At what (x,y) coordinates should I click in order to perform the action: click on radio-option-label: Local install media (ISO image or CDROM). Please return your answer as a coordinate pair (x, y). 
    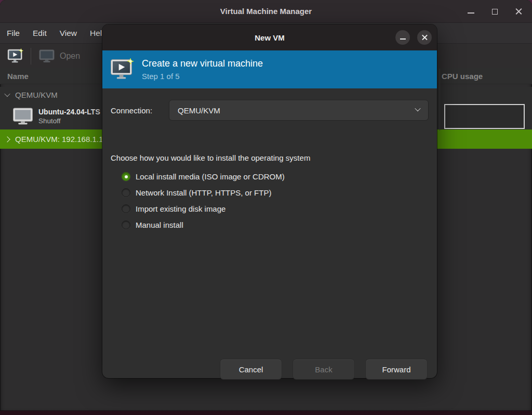
    Looking at the image, I should click on (210, 177).